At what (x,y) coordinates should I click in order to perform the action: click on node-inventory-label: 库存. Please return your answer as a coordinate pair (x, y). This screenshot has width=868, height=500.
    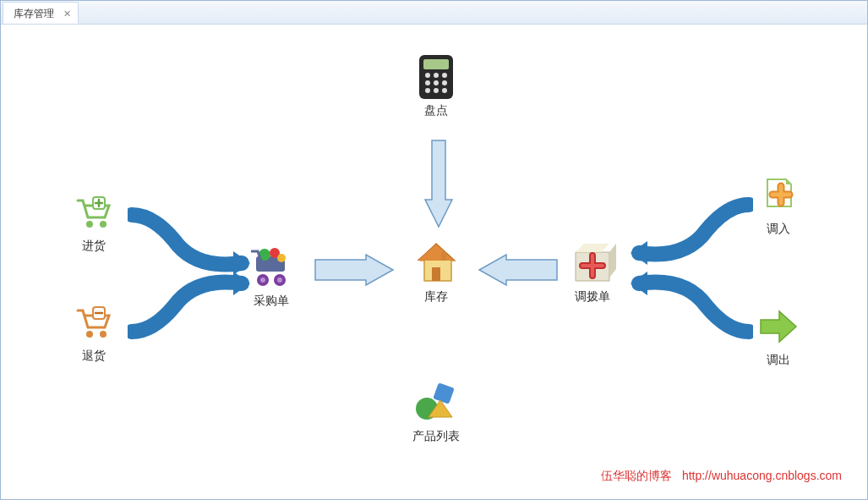
    Looking at the image, I should click on (436, 297).